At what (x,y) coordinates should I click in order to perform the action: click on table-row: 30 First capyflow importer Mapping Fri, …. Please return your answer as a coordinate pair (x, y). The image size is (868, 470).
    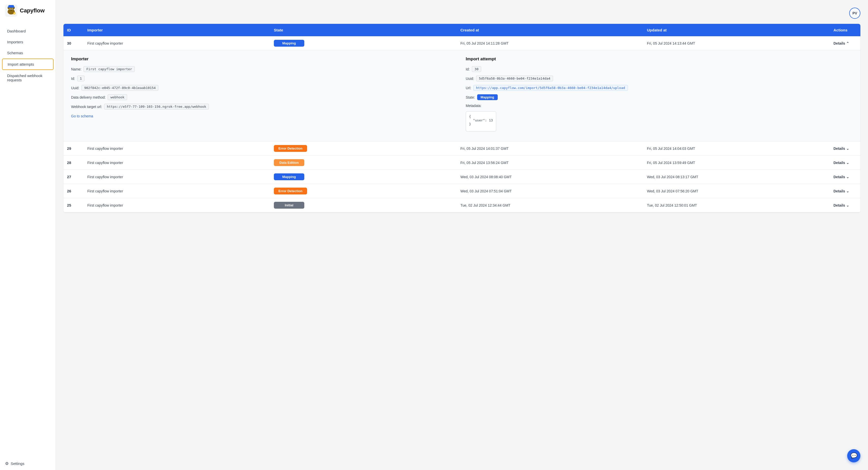
    Looking at the image, I should click on (462, 43).